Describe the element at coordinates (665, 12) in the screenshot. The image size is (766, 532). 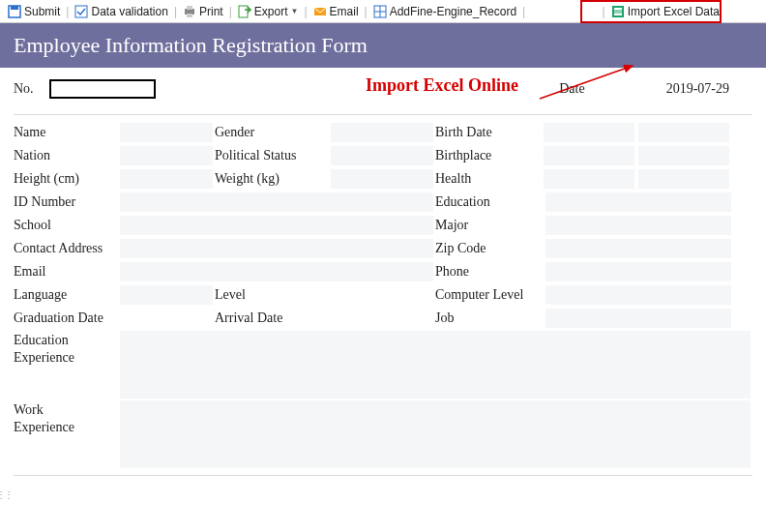
I see `import-excel-button: Import Excel Data` at that location.